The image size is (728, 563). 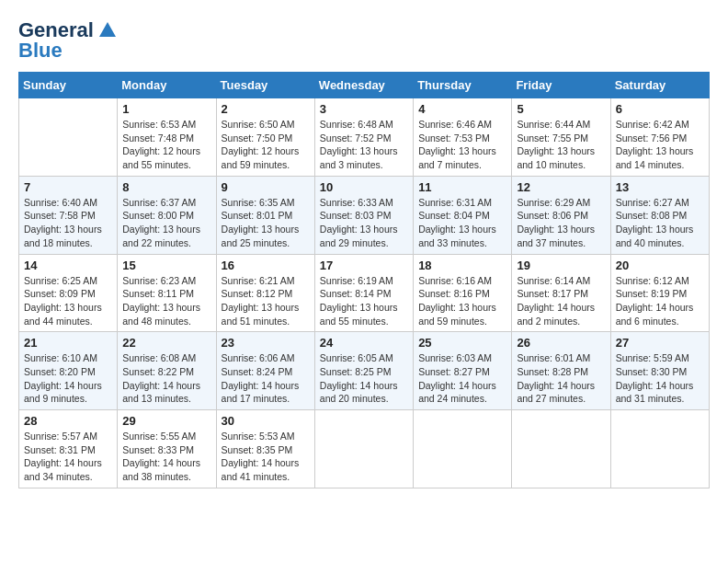 What do you see at coordinates (364, 293) in the screenshot?
I see `calendar-cell: 17Sunrise: 6:19 AM Sunset: 8:14 PM Dayli…` at bounding box center [364, 293].